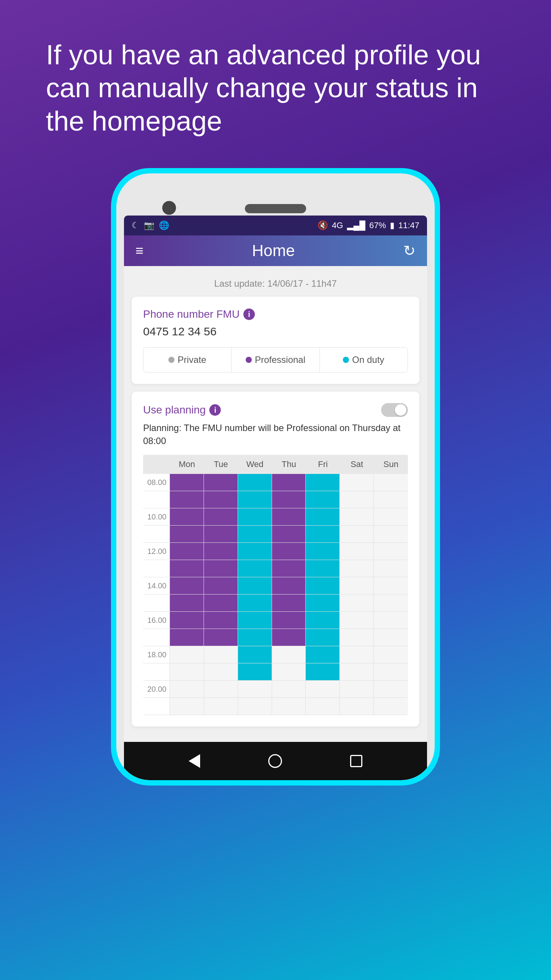  What do you see at coordinates (276, 707) in the screenshot?
I see `cal-row-2000-b` at bounding box center [276, 707].